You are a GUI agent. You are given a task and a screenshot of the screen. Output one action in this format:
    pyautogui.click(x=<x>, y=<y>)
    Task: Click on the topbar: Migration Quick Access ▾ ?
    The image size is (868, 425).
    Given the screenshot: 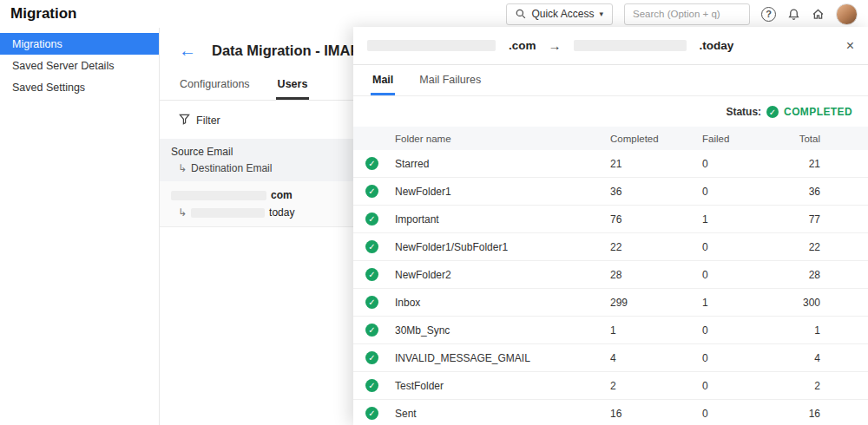 What is the action you would take?
    pyautogui.click(x=434, y=14)
    